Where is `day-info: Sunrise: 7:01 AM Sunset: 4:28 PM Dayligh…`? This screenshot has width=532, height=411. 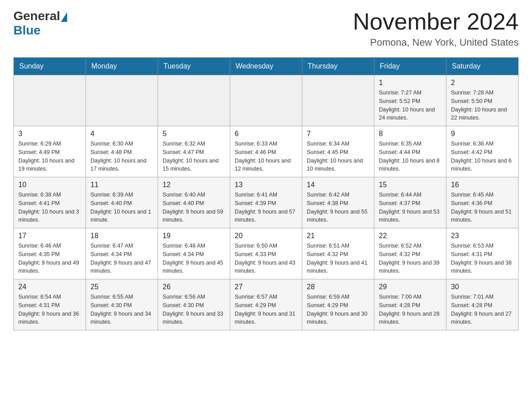
day-info: Sunrise: 7:01 AM Sunset: 4:28 PM Dayligh… is located at coordinates (482, 310).